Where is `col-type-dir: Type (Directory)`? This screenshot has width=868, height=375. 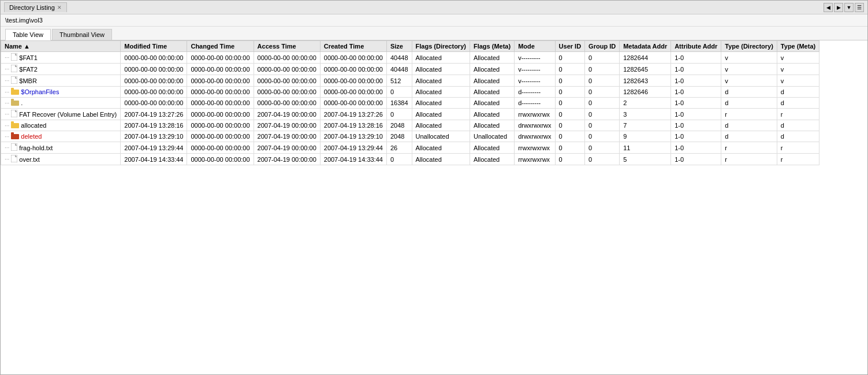 col-type-dir: Type (Directory) is located at coordinates (750, 46).